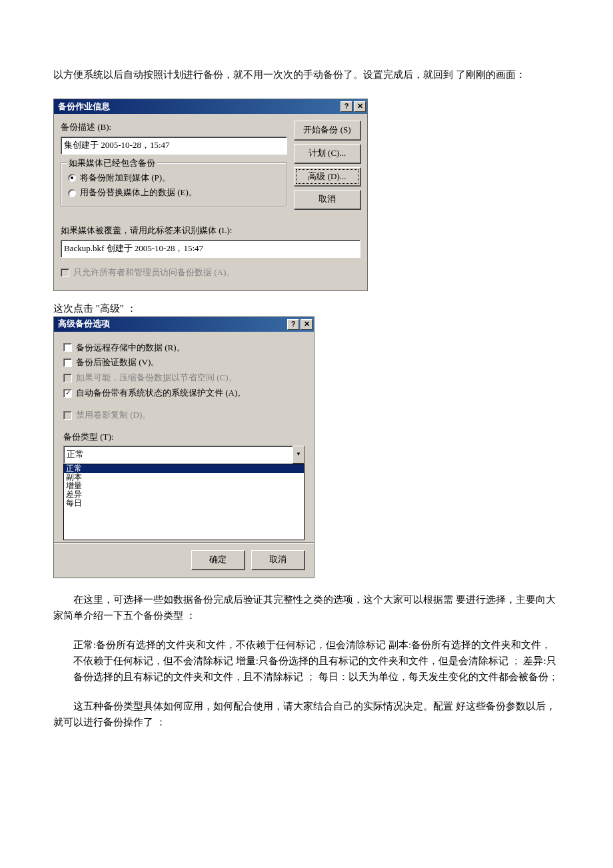 The height and width of the screenshot is (868, 613). What do you see at coordinates (327, 131) in the screenshot?
I see `start-backup-button: 开始备份 (S)` at bounding box center [327, 131].